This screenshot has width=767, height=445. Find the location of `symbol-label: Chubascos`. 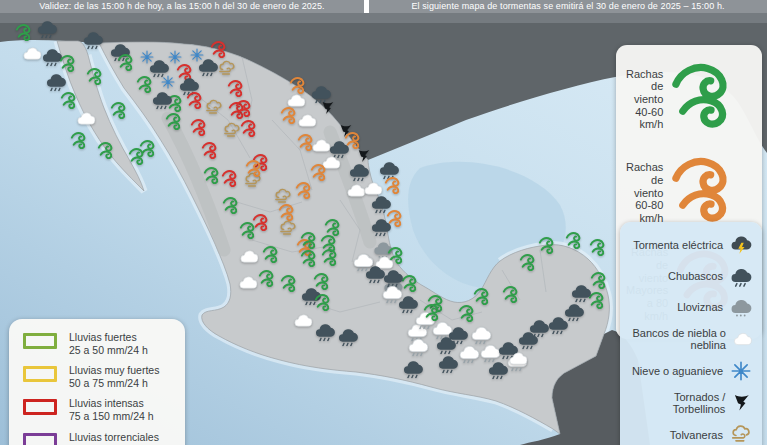

symbol-label: Chubascos is located at coordinates (696, 276).